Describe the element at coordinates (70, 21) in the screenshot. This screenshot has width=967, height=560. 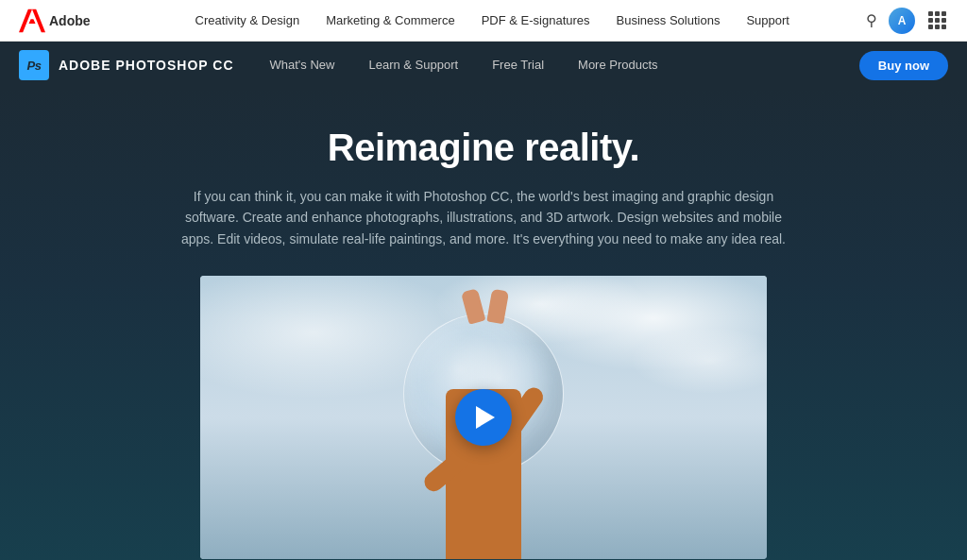
I see `adobe-brand-text: Adobe` at that location.